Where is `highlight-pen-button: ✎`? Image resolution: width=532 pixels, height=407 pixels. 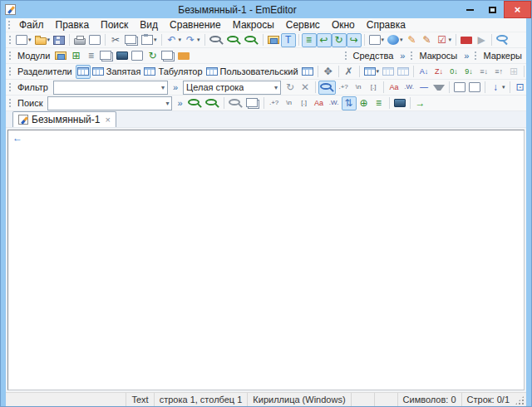 highlight-pen-button: ✎ is located at coordinates (412, 40).